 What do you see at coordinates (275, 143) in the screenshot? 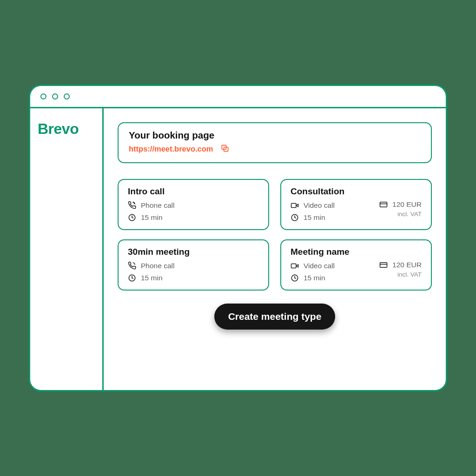
I see `booking-page-card: Your booking page https://meet.brevo.com` at bounding box center [275, 143].